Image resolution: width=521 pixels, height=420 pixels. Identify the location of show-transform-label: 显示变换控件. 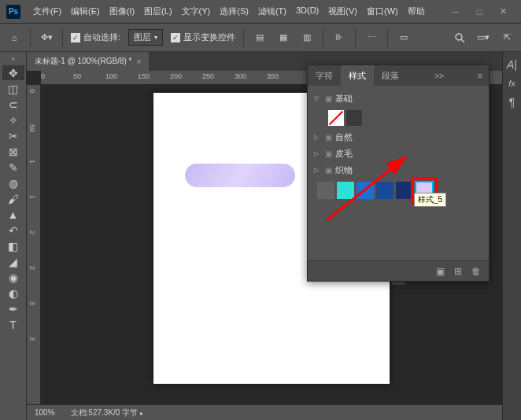
(209, 38).